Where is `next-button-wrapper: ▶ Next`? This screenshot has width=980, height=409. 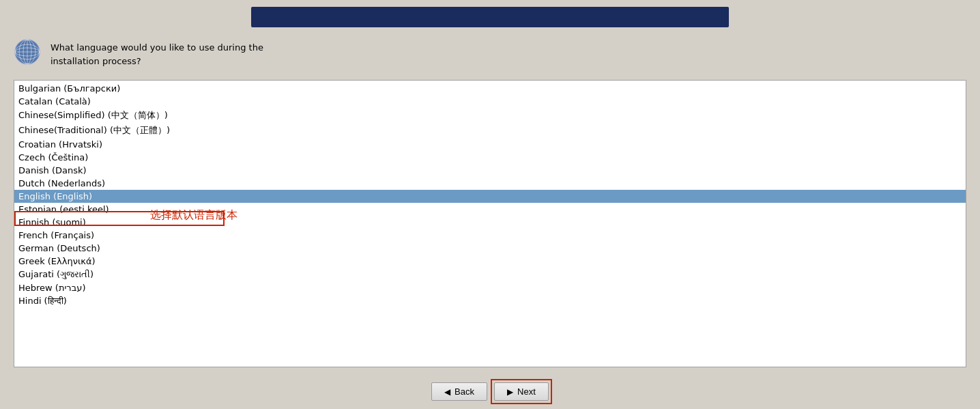 next-button-wrapper: ▶ Next is located at coordinates (521, 392).